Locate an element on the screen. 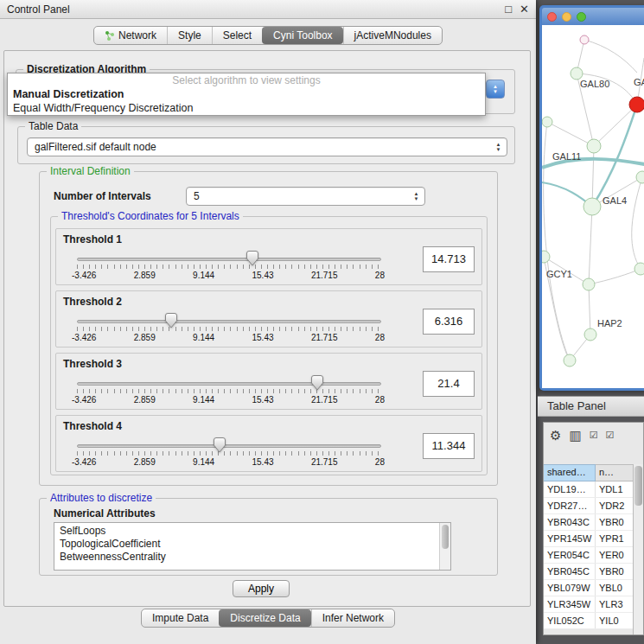 The width and height of the screenshot is (644, 644). table-row: YLR345WYLR3 is located at coordinates (590, 605).